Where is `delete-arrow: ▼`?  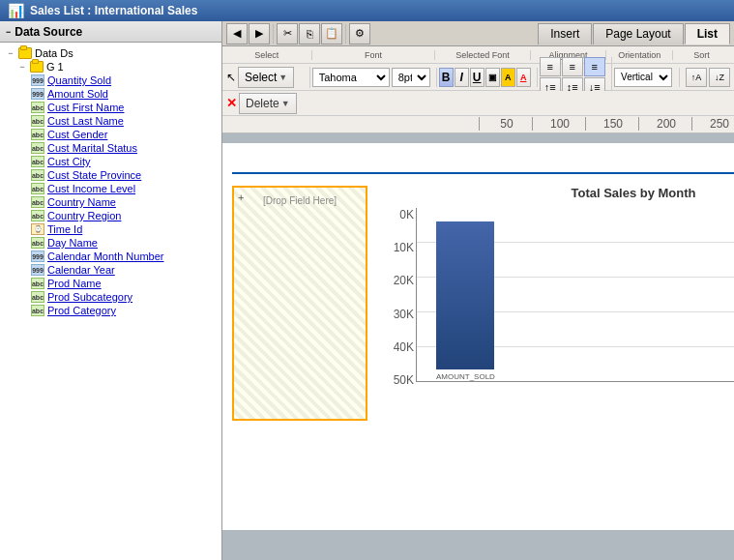
delete-arrow: ▼ is located at coordinates (286, 103).